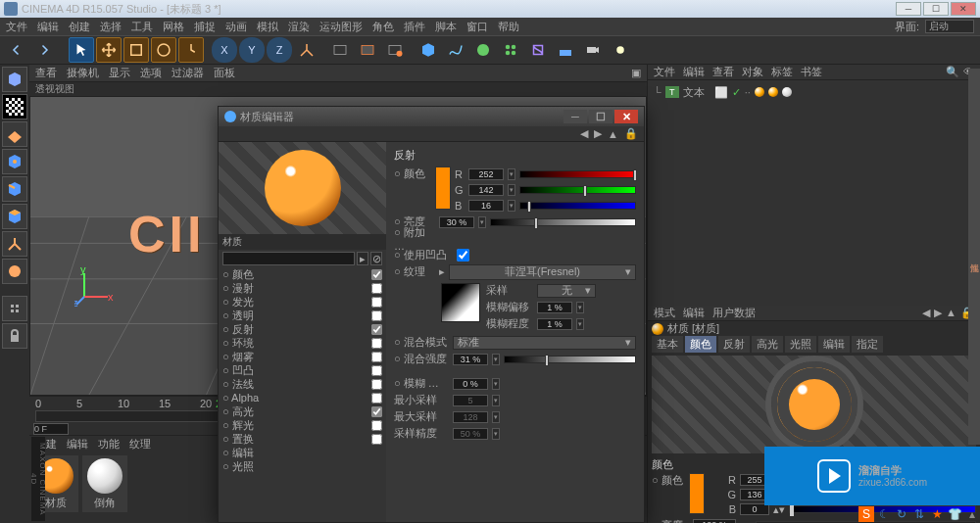 The height and width of the screenshot is (523, 980). I want to click on array-button, so click(511, 50).